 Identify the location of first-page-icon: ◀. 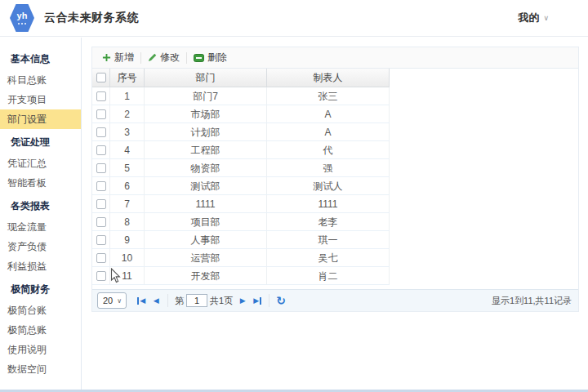
(142, 301).